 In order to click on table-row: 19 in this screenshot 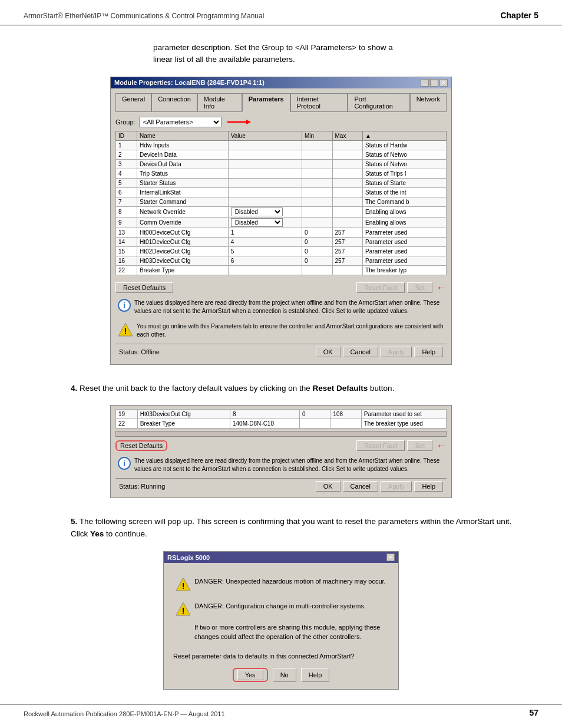, I will do `click(127, 414)`.